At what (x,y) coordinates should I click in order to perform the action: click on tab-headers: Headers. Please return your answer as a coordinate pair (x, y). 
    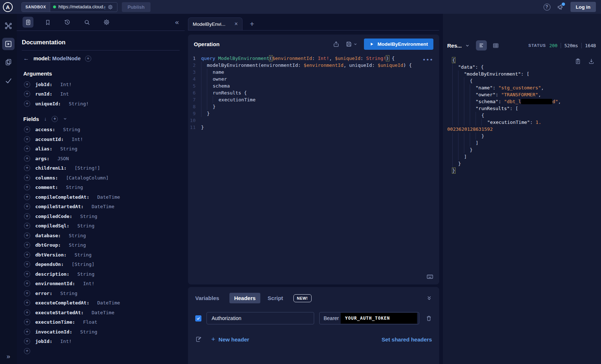
    Looking at the image, I should click on (245, 298).